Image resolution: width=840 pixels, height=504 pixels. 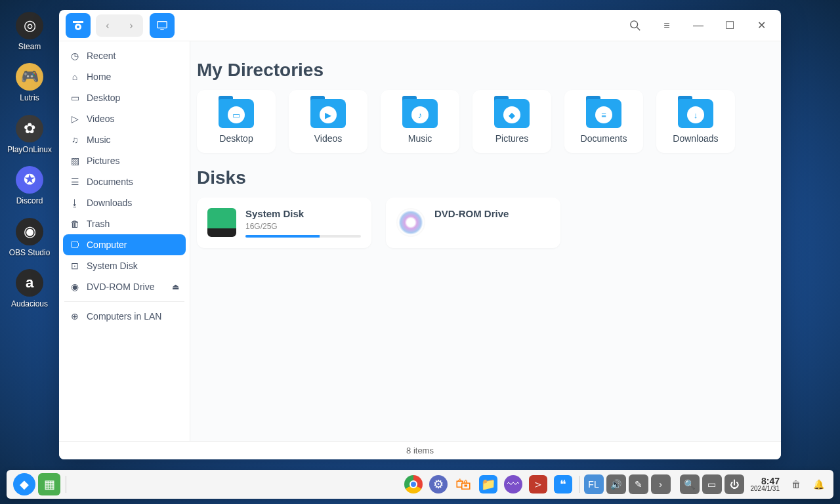 I want to click on tray-desktop: ▭, so click(x=712, y=484).